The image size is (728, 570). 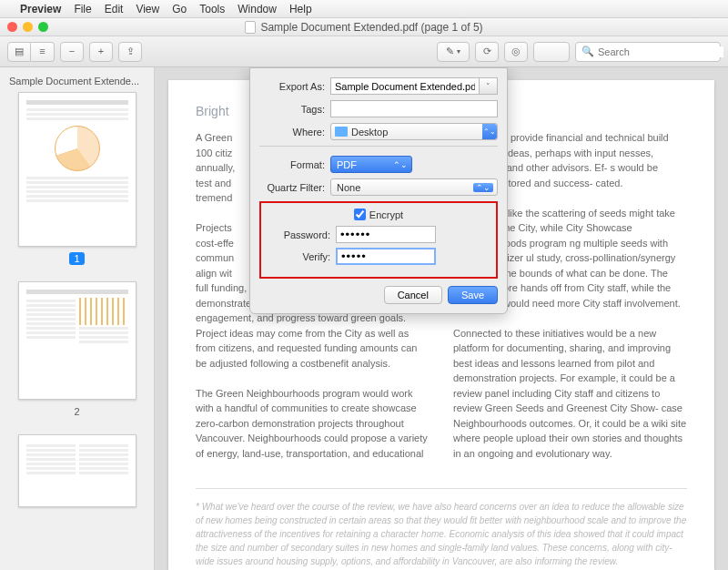 What do you see at coordinates (42, 51) in the screenshot?
I see `list-icon: ≡` at bounding box center [42, 51].